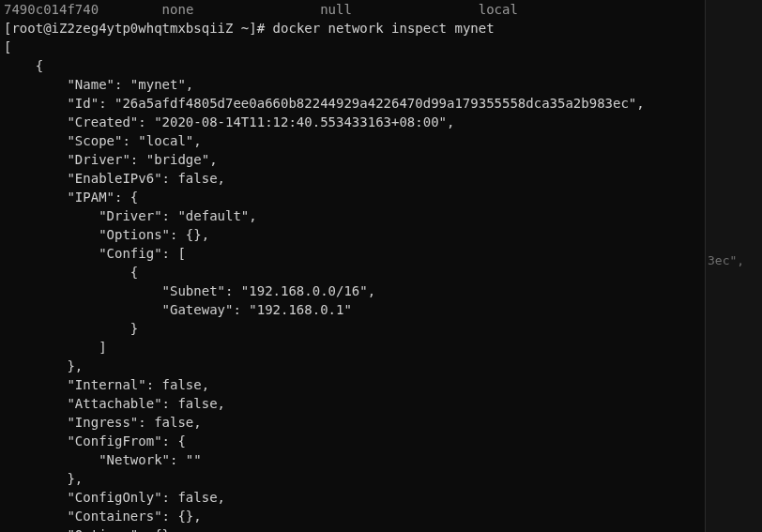 Image resolution: width=762 pixels, height=532 pixels. Describe the element at coordinates (498, 9) in the screenshot. I see `header-local-fragment: local` at that location.